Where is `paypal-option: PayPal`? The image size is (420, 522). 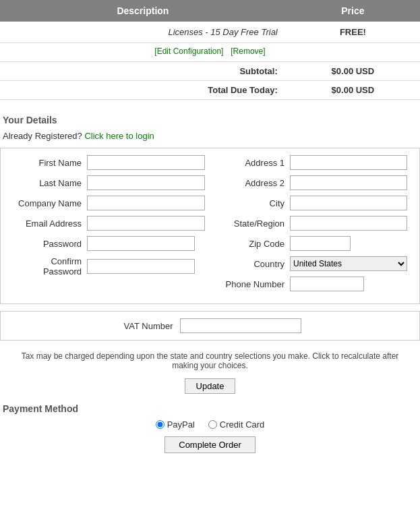 paypal-option: PayPal is located at coordinates (175, 425).